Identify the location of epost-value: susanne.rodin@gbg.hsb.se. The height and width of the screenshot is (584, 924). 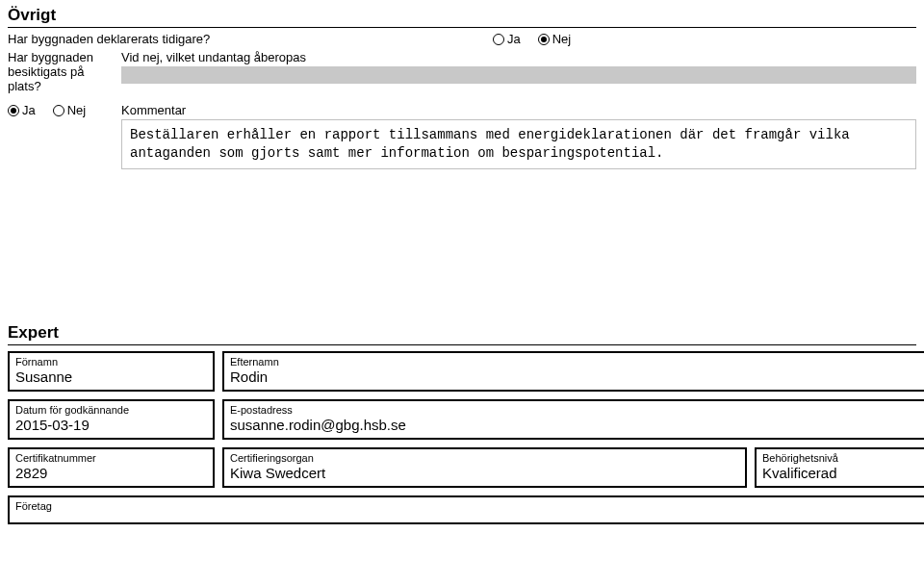
(576, 425).